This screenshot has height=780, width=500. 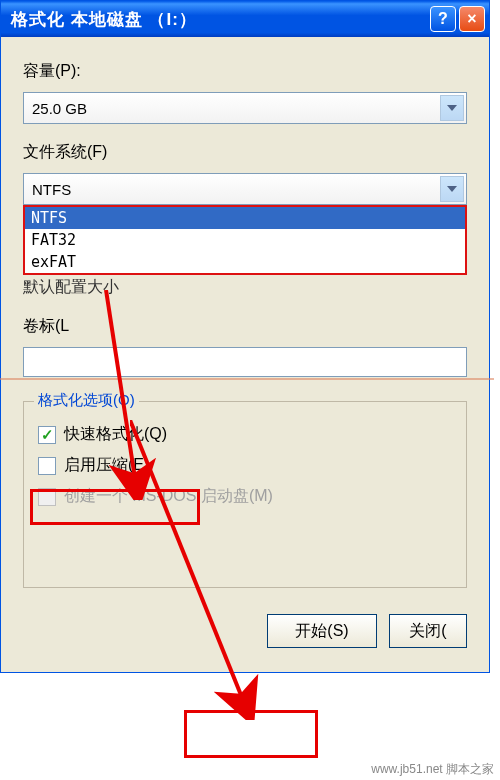 What do you see at coordinates (245, 466) in the screenshot?
I see `compress-row: 启用压缩(E)` at bounding box center [245, 466].